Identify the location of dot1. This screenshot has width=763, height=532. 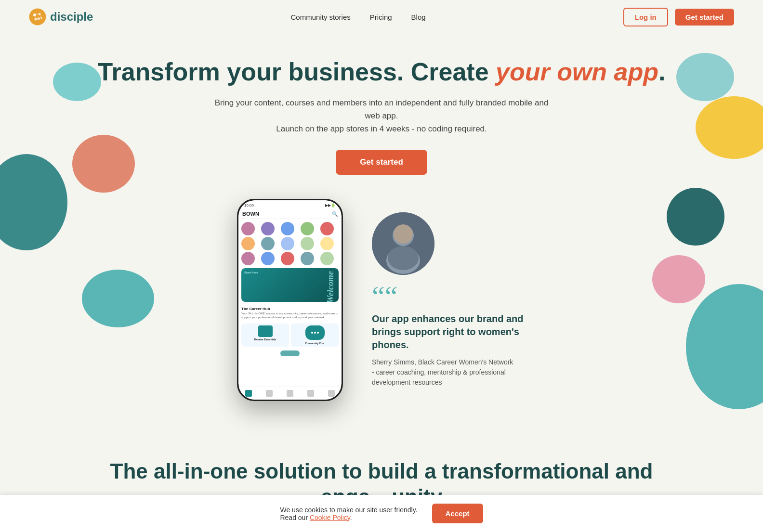
(312, 333).